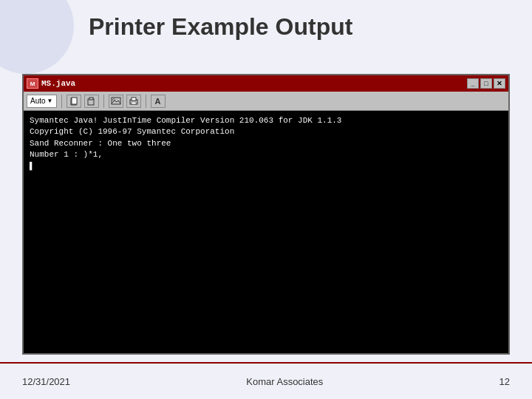 This screenshot has height=399, width=532. What do you see at coordinates (134, 101) in the screenshot?
I see `print-icon` at bounding box center [134, 101].